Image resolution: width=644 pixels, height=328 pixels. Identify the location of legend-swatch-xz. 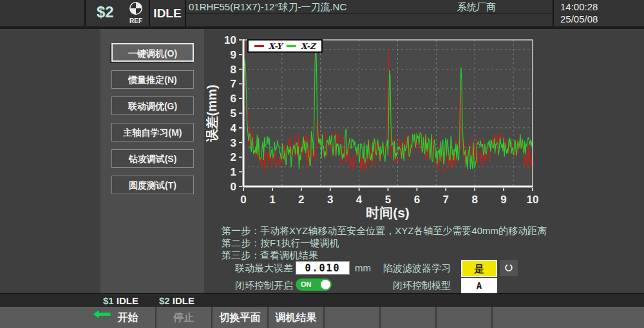
(291, 46).